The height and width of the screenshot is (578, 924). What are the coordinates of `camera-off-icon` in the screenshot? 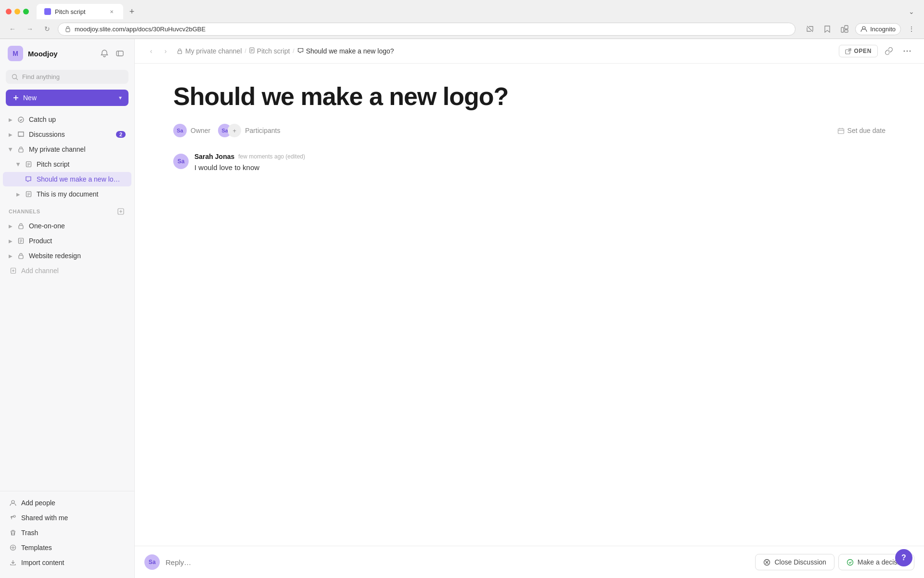 It's located at (810, 29).